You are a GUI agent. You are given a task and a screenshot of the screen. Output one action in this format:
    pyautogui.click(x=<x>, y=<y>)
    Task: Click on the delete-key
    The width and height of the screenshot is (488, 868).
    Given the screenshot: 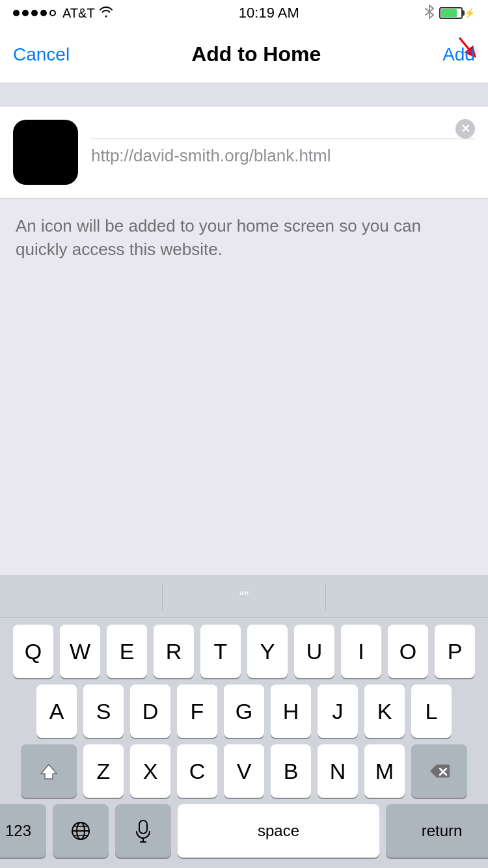 What is the action you would take?
    pyautogui.click(x=439, y=771)
    